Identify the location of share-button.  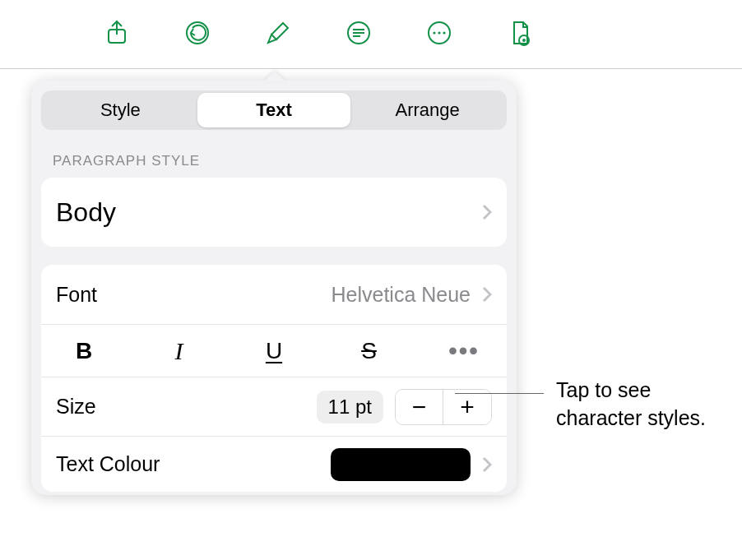
(117, 35).